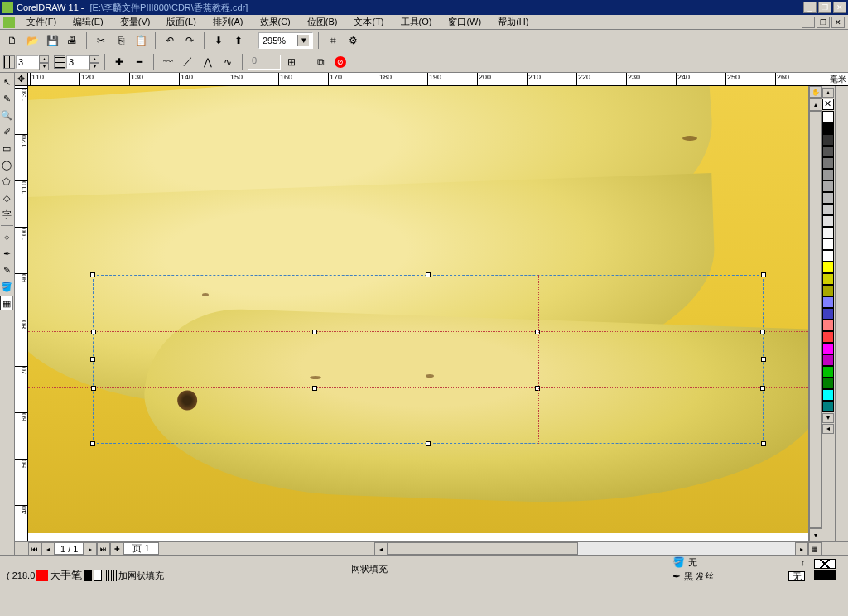  What do you see at coordinates (825, 564) in the screenshot?
I see `fill-swatch-none` at bounding box center [825, 564].